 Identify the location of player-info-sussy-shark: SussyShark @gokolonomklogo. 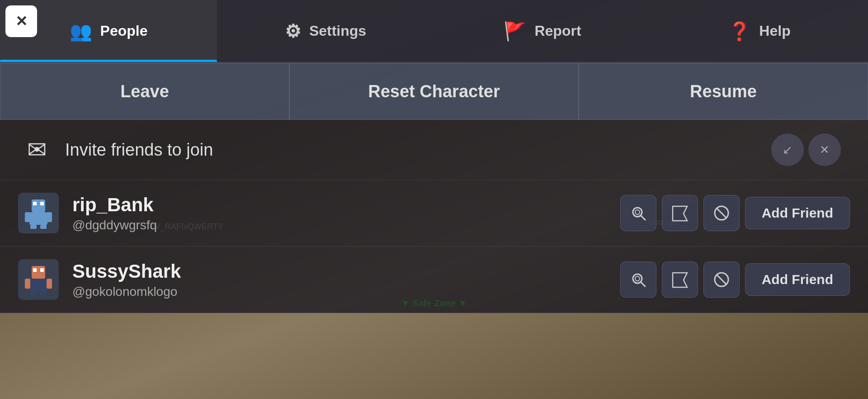
(340, 280).